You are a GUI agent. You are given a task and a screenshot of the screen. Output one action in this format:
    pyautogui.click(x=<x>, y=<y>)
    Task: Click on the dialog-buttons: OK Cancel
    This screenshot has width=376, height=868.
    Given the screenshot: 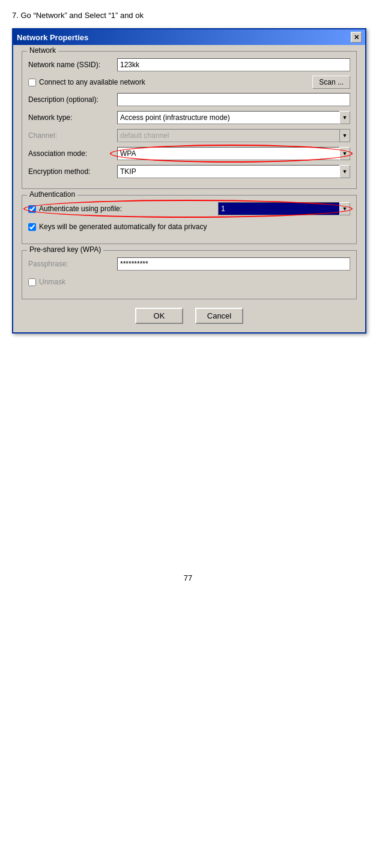 What is the action you would take?
    pyautogui.click(x=189, y=316)
    